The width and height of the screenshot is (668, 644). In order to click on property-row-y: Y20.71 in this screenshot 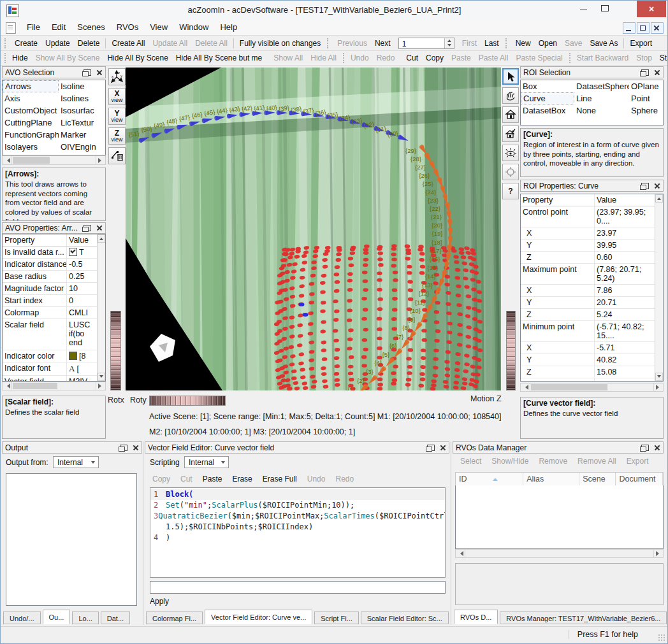, I will do `click(592, 303)`.